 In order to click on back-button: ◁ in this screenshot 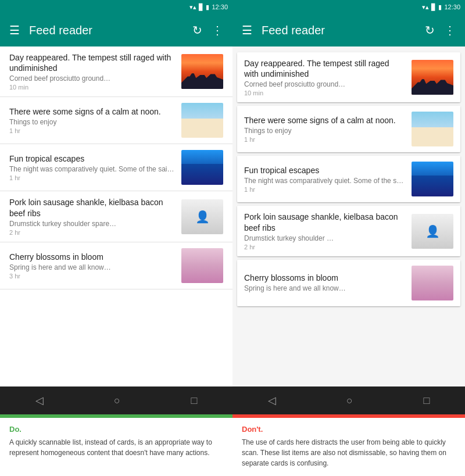, I will do `click(40, 400)`.